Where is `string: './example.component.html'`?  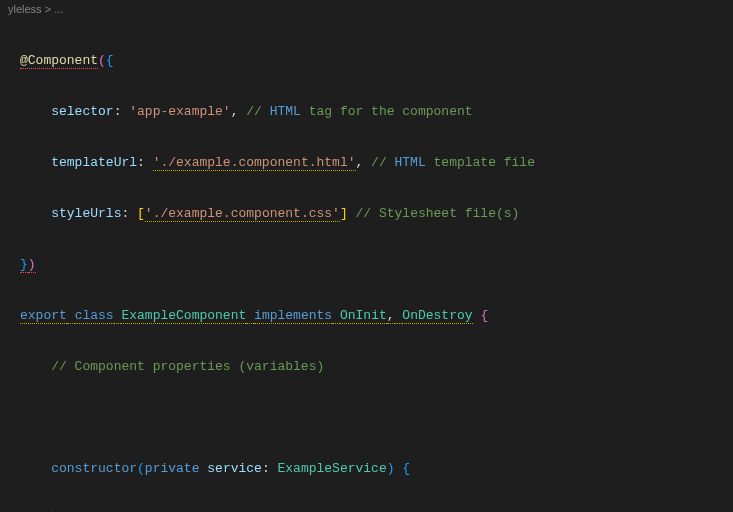 string: './example.component.html' is located at coordinates (254, 163).